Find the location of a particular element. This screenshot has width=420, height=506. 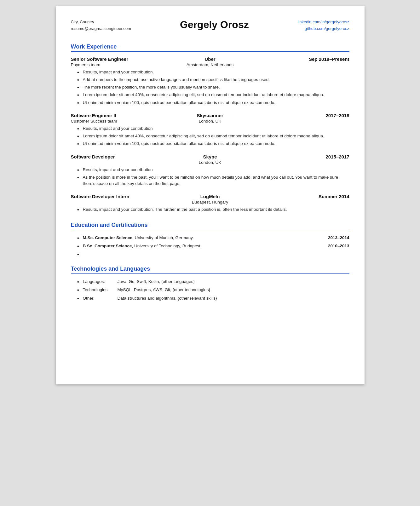

job-subrow-skyscanner: Customer Success team London, UK is located at coordinates (210, 121).